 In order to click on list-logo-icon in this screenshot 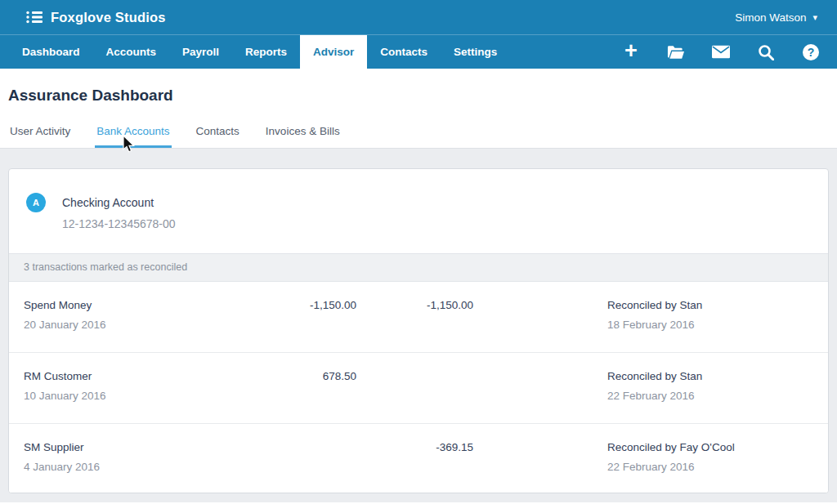, I will do `click(34, 17)`.